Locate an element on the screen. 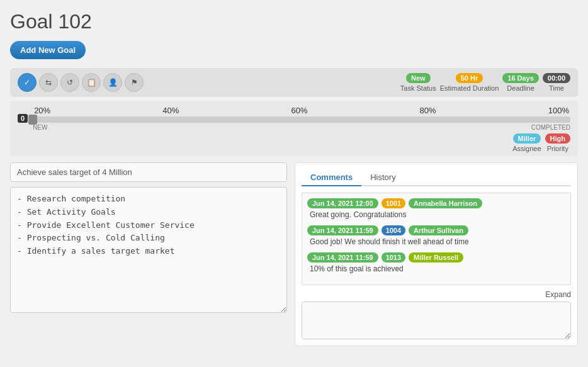  progress-section: 0 20% 40% 60% 80% 100% NEW COMPLETED is located at coordinates (294, 128).